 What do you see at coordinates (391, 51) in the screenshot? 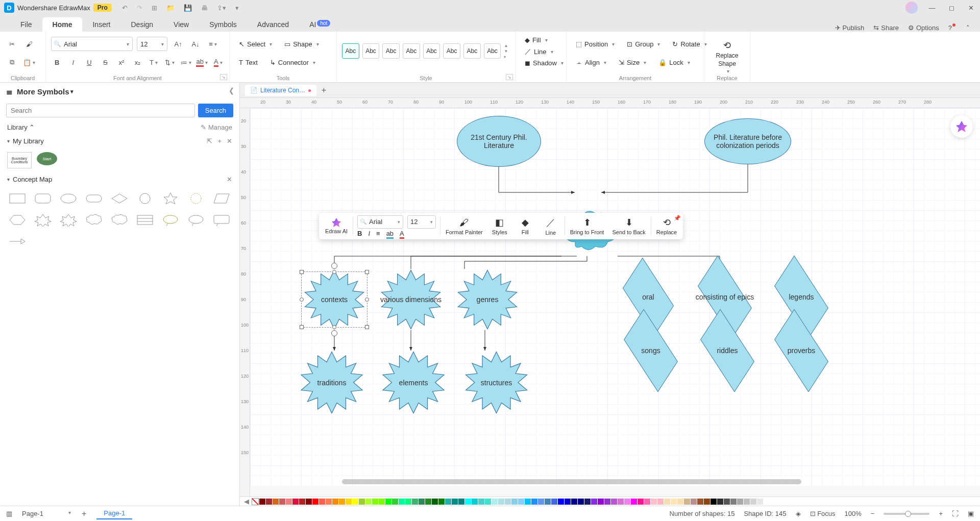
I see `style-preset-3: Abc` at bounding box center [391, 51].